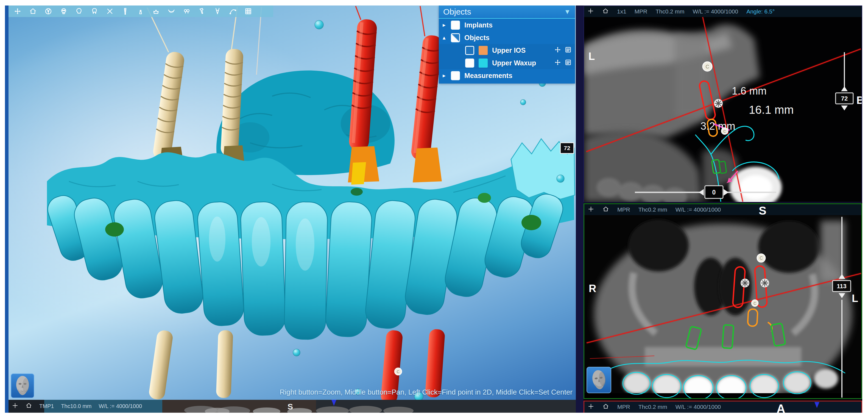 The width and height of the screenshot is (868, 416). Describe the element at coordinates (567, 12) in the screenshot. I see `chevron-down-icon: ▼` at that location.